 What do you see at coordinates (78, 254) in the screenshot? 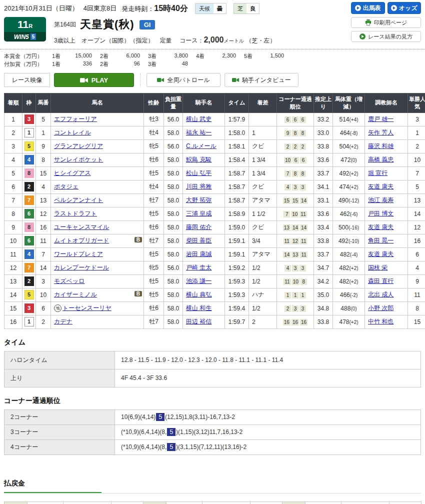
I see `horse-name-link: ワールドプレミア` at bounding box center [78, 254].